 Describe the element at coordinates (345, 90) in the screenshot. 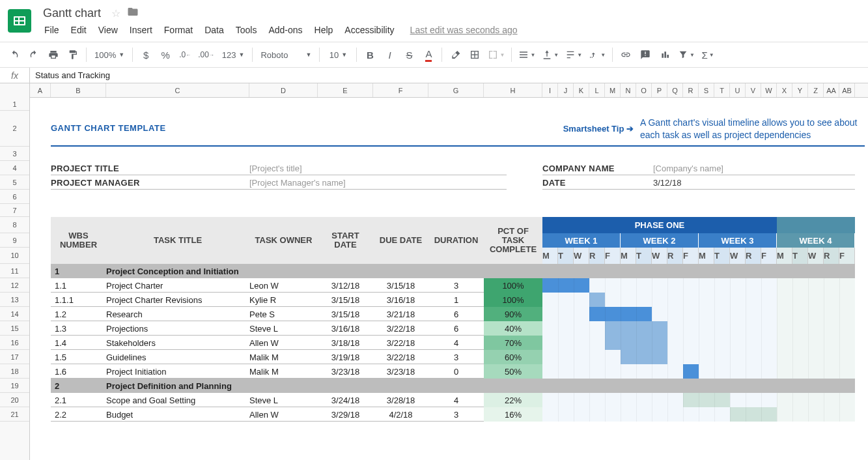

I see `col-header: E` at that location.